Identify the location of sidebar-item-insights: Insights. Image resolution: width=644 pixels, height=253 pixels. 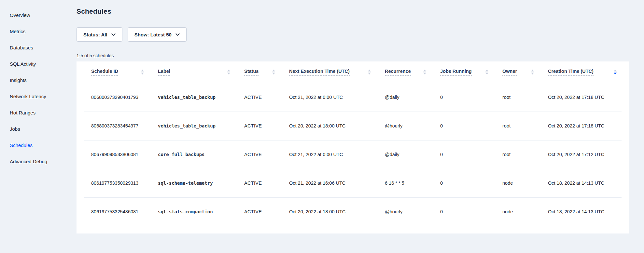
(38, 80).